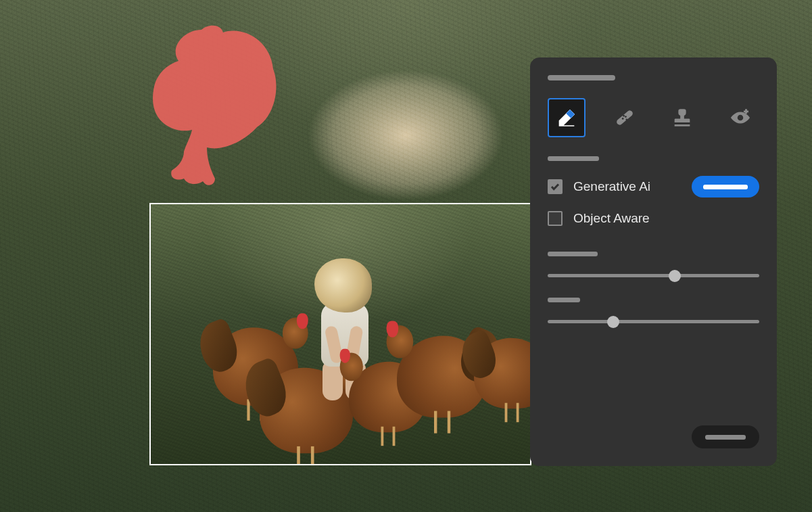  What do you see at coordinates (740, 118) in the screenshot?
I see `red-eye-tool` at bounding box center [740, 118].